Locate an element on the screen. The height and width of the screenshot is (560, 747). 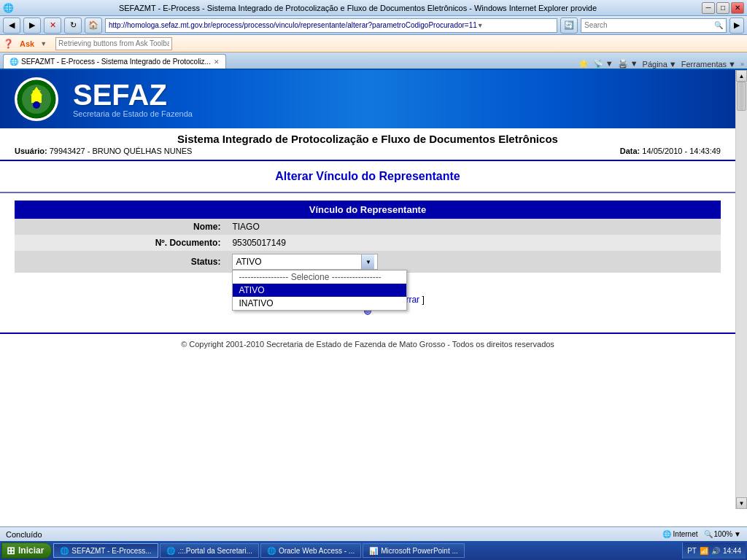
taskbar-btn1-label: SEFAZMT - E-Process... is located at coordinates (111, 551).